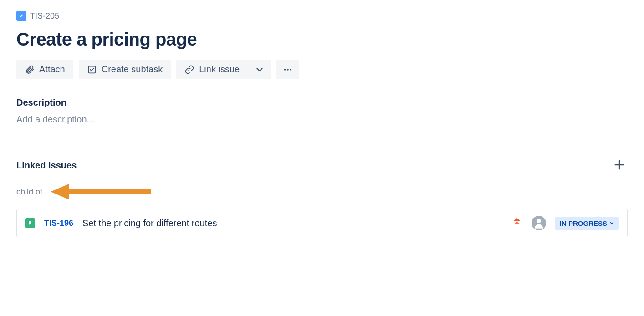  What do you see at coordinates (30, 223) in the screenshot?
I see `story-type-icon` at bounding box center [30, 223].